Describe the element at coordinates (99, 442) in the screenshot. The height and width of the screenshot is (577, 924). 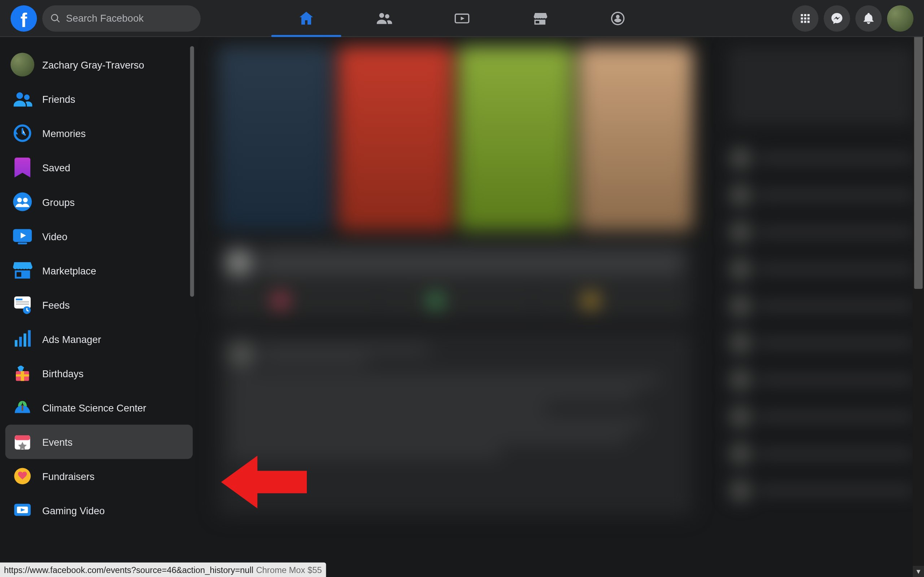
I see `sidebar-item-events: Events` at that location.